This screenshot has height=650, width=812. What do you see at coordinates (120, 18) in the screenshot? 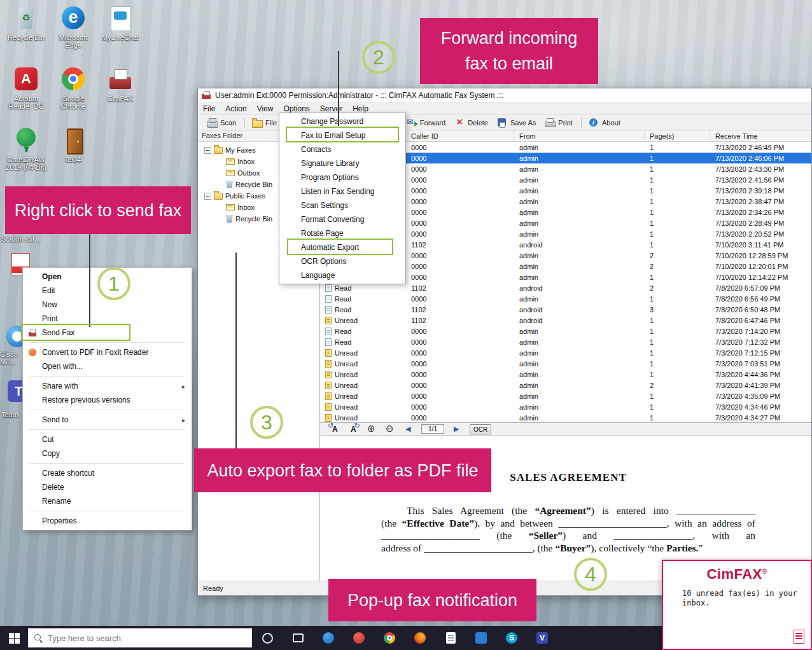
I see `chat-icon` at bounding box center [120, 18].